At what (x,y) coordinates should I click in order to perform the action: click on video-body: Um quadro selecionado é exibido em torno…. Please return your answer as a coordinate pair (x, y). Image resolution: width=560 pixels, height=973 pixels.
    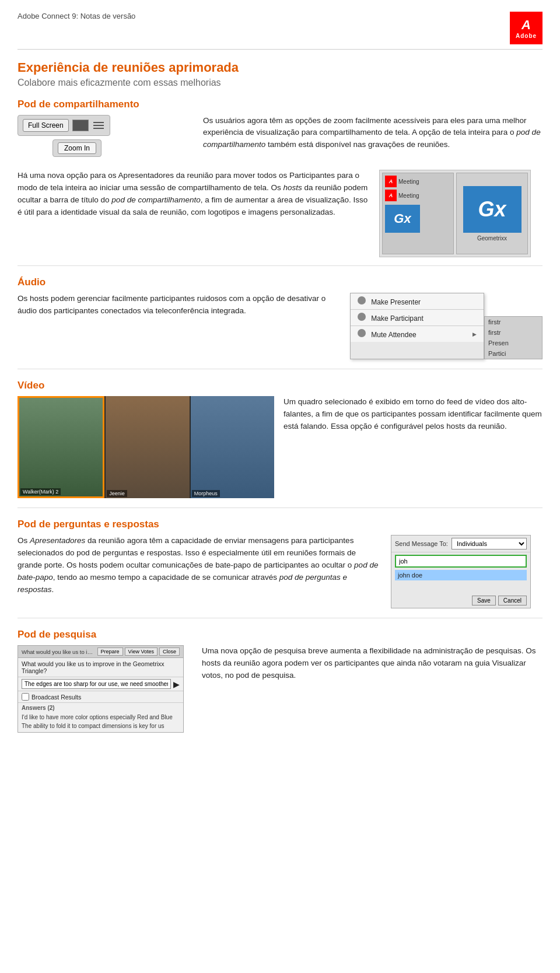
    Looking at the image, I should click on (413, 414).